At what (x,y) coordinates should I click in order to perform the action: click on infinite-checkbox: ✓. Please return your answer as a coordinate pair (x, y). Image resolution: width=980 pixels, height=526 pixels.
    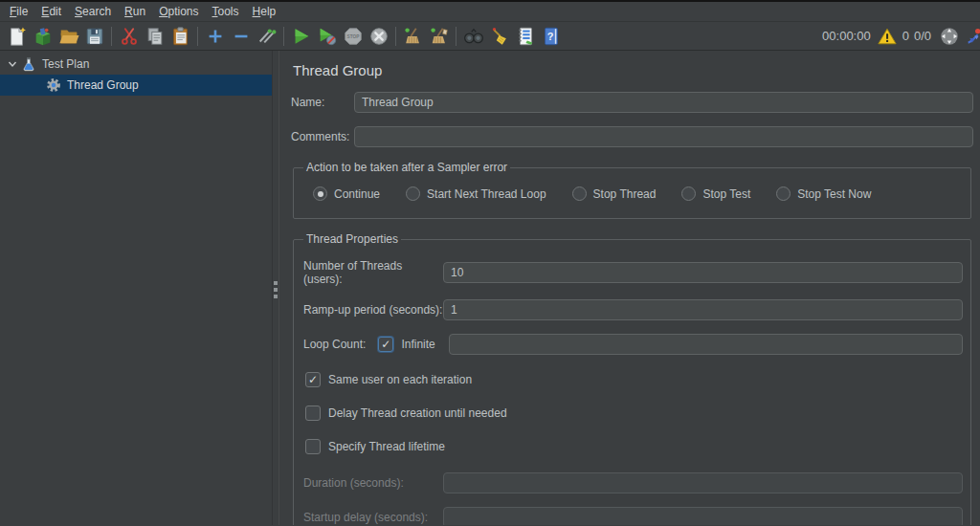
    Looking at the image, I should click on (386, 344).